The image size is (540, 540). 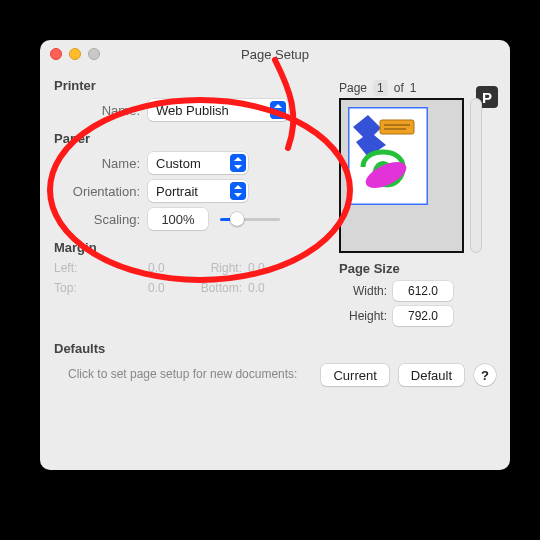 I want to click on margin-right-value: 0.0, so click(x=254, y=268).